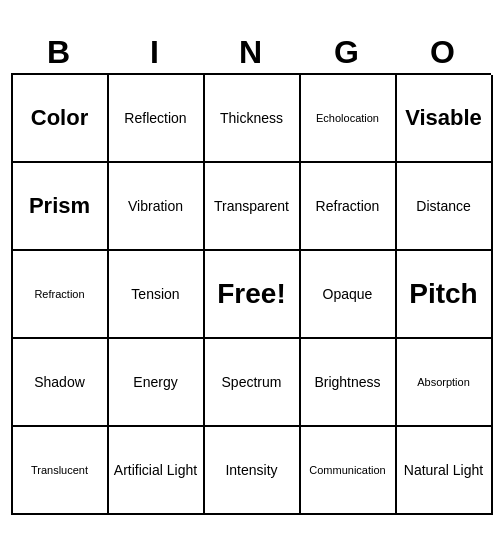 The height and width of the screenshot is (544, 501). Describe the element at coordinates (157, 383) in the screenshot. I see `bingo-cell-3-1: Energy` at that location.